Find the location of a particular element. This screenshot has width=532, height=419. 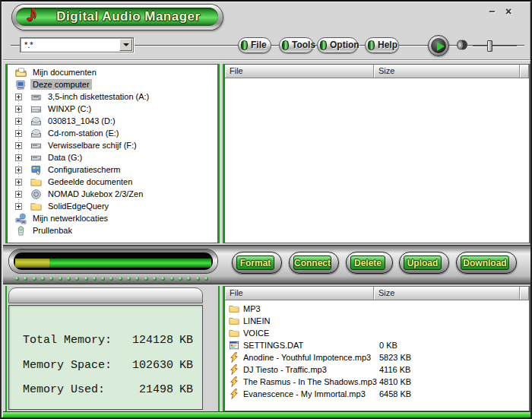

menu-led-icon is located at coordinates (324, 46).